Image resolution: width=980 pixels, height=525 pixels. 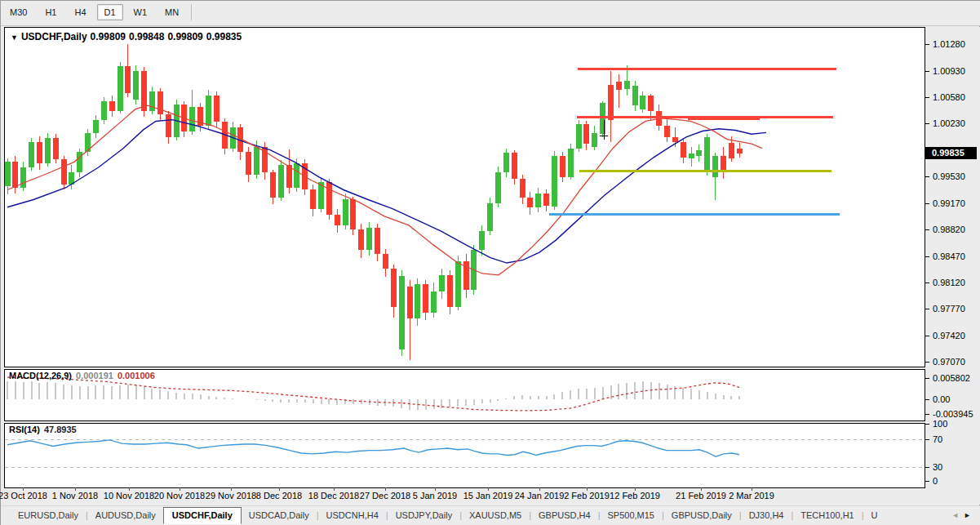 I want to click on date-axis-label: 23 Oct 2018, so click(x=24, y=496).